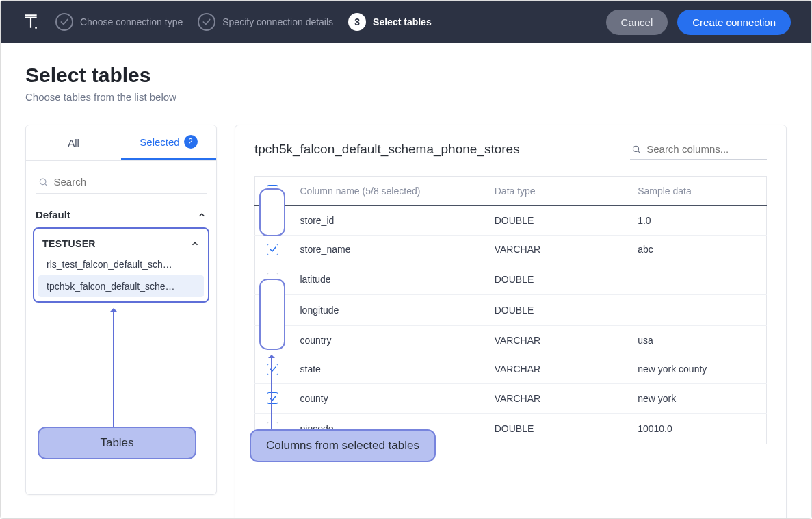 The image size is (812, 519). What do you see at coordinates (265, 22) in the screenshot?
I see `step-specify-connection-details: Specify connection details` at bounding box center [265, 22].